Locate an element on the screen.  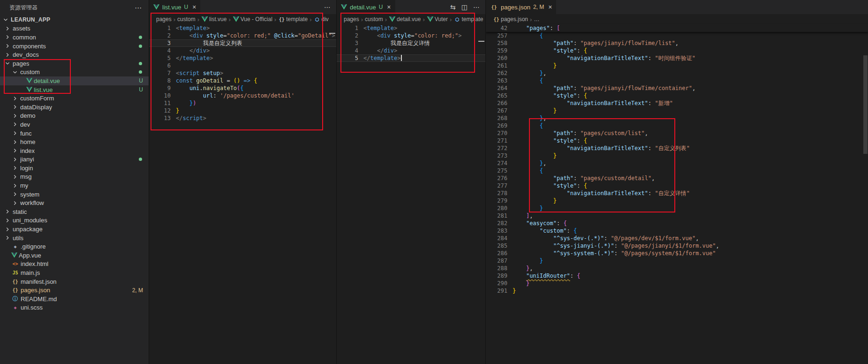
line-number: 274 is located at coordinates (497, 163).